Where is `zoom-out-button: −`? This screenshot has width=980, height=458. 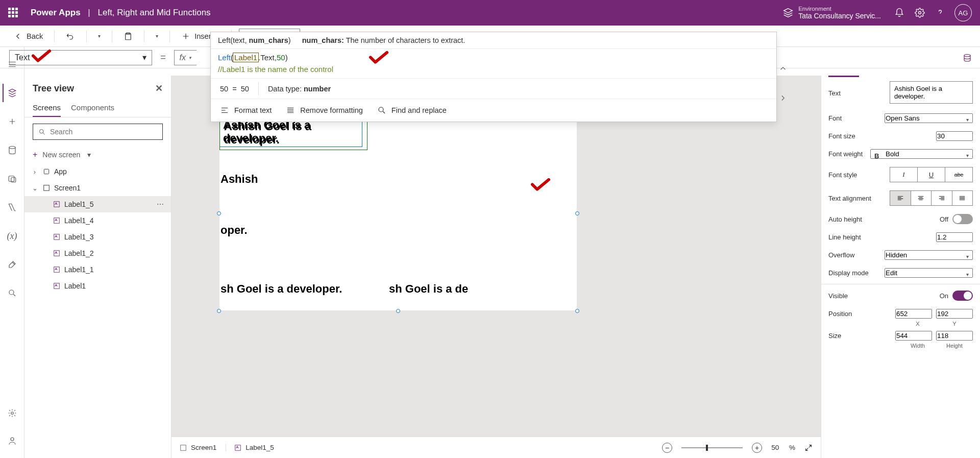
zoom-out-button: − is located at coordinates (667, 448).